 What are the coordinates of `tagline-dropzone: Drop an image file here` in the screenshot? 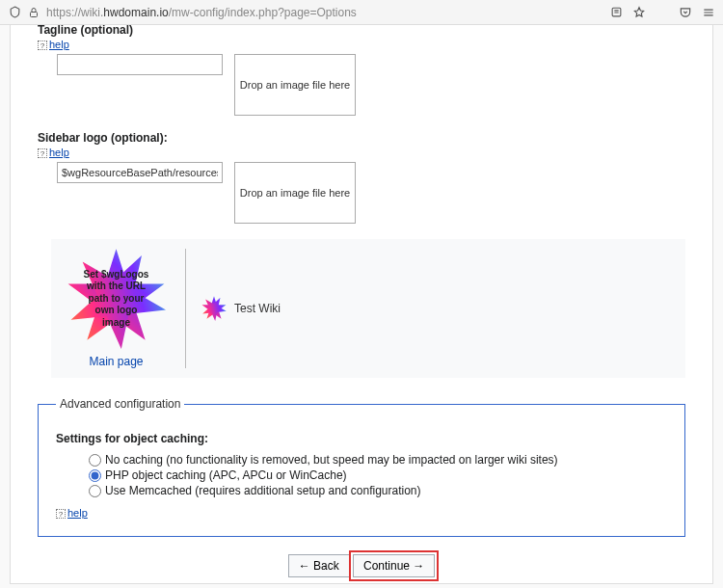 It's located at (295, 85).